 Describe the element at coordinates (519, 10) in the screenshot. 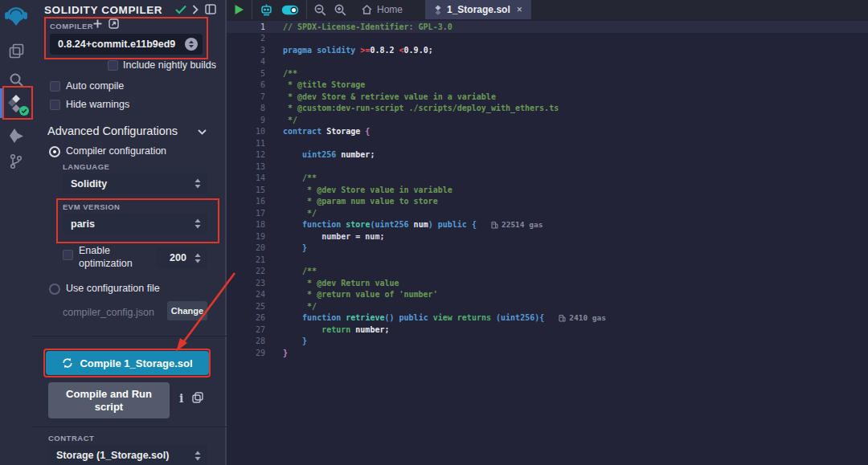

I see `close-tab-icon: ×` at that location.